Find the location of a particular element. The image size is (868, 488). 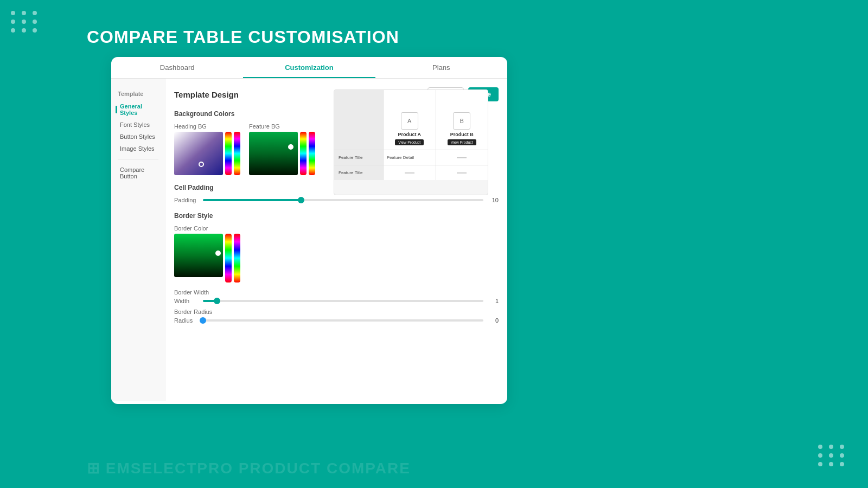

heading-hue-bar is located at coordinates (228, 153).